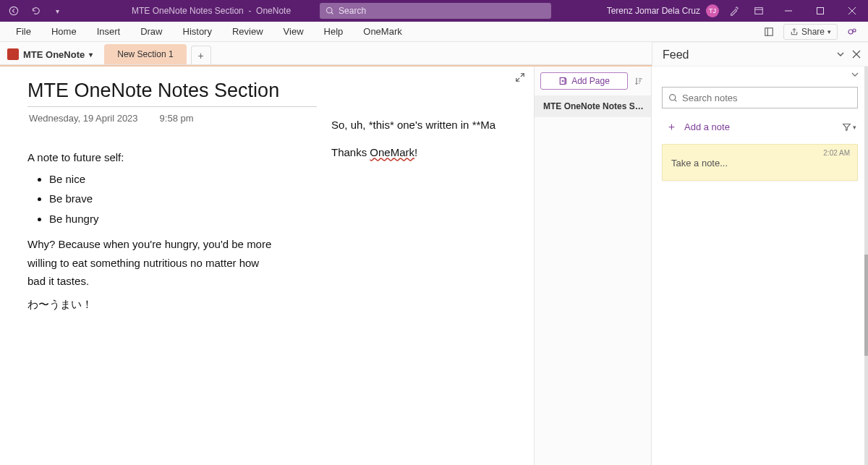 The width and height of the screenshot is (868, 465). Describe the element at coordinates (592, 266) in the screenshot. I see `page-list-panel: Add Page MTE OneNote Notes Sect...` at that location.